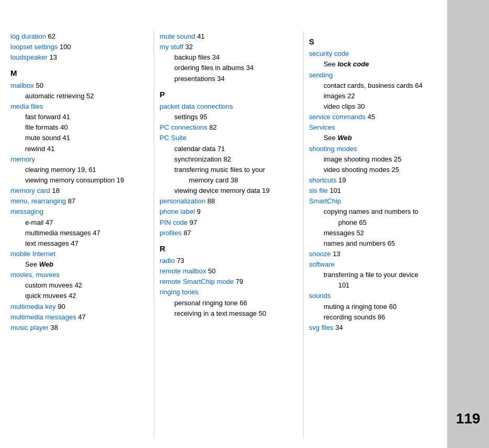 Image resolution: width=489 pixels, height=448 pixels. Describe the element at coordinates (28, 37) in the screenshot. I see `entry-link: log duration` at that location.